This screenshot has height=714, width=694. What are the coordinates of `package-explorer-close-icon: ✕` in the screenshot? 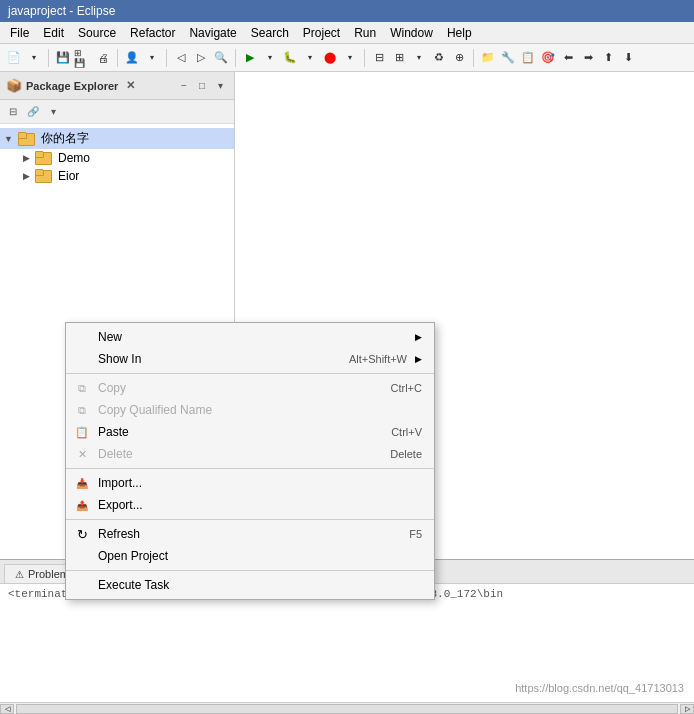 It's located at (130, 86).